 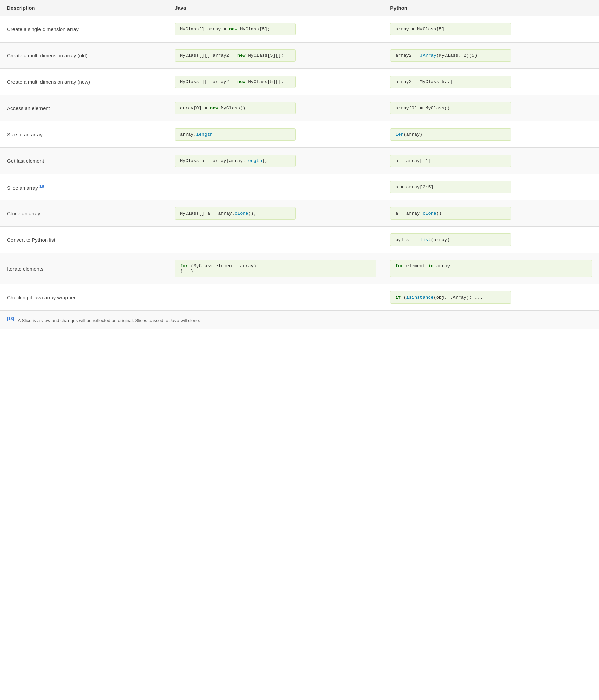 I want to click on table-row-create-single: Create a single dimension arrayMyClass[]…, so click(x=300, y=29).